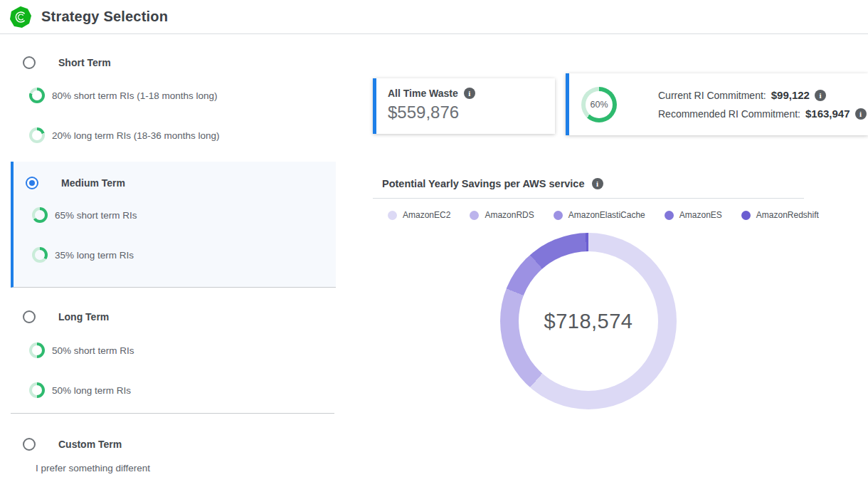  Describe the element at coordinates (693, 215) in the screenshot. I see `legend-item-amazones: AmazonES` at that location.